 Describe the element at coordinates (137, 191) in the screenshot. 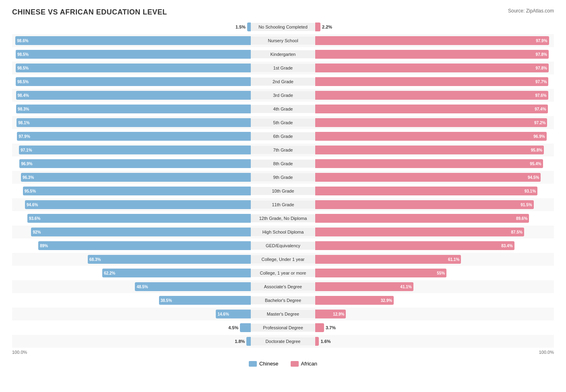

I see `bar-left: 95.5%` at that location.